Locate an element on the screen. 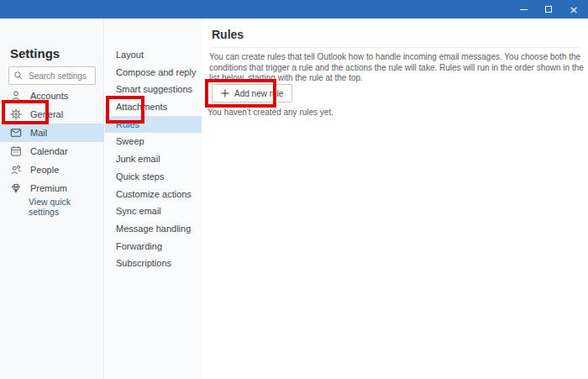 The image size is (588, 379). gear-icon is located at coordinates (16, 114).